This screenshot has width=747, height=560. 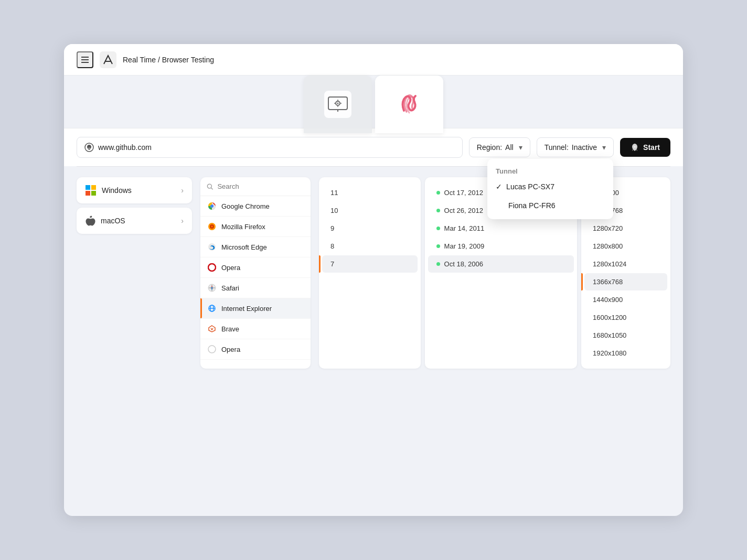 What do you see at coordinates (584, 147) in the screenshot?
I see `tunnel-value: Inactive` at bounding box center [584, 147].